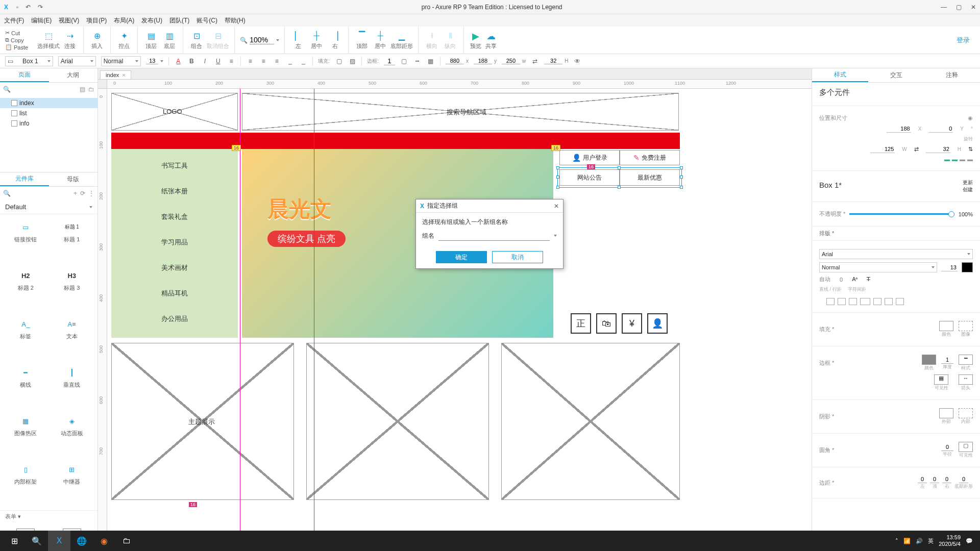  What do you see at coordinates (966, 326) in the screenshot?
I see `fill-image-swatch` at bounding box center [966, 326].